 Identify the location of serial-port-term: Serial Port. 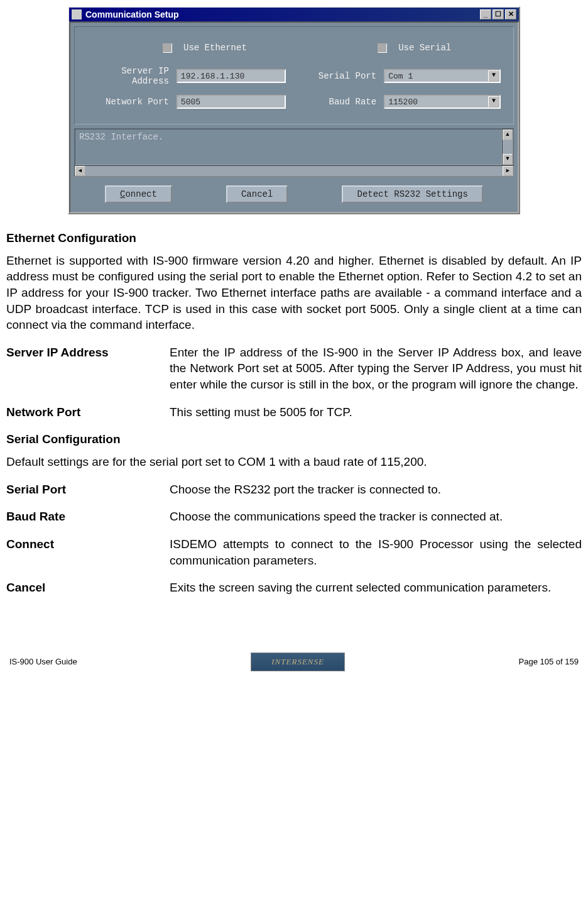
(88, 490).